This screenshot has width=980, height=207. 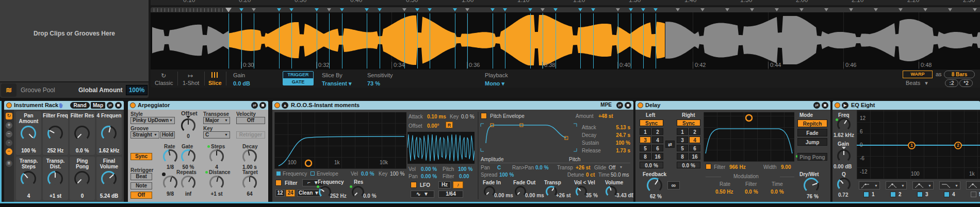 I want to click on fade-in-value: 0.00 ms, so click(x=503, y=196).